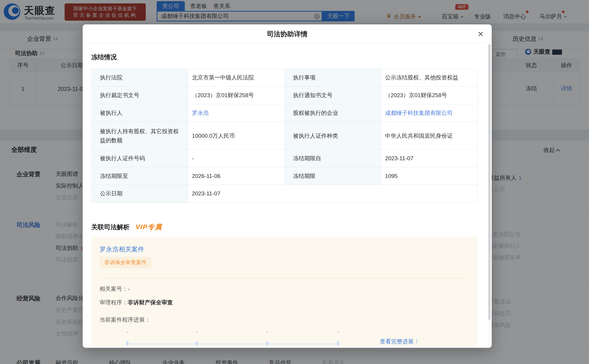  What do you see at coordinates (201, 113) in the screenshot?
I see `person-link: 罗永浩` at bounding box center [201, 113].